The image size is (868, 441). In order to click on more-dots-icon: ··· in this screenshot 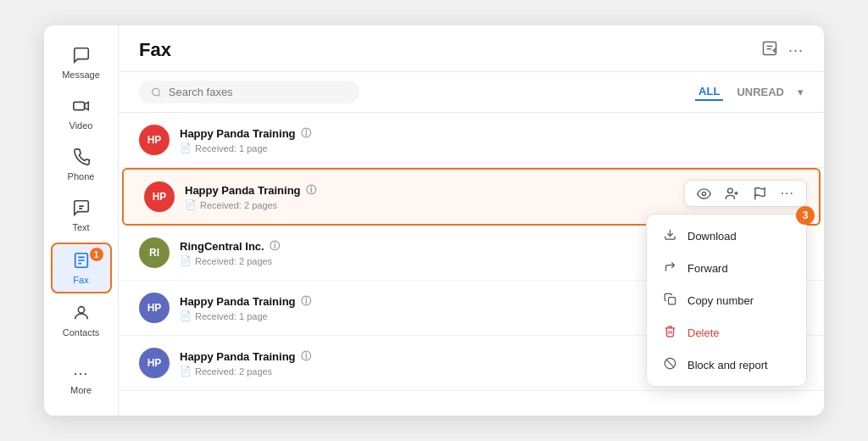, I will do `click(81, 373)`.